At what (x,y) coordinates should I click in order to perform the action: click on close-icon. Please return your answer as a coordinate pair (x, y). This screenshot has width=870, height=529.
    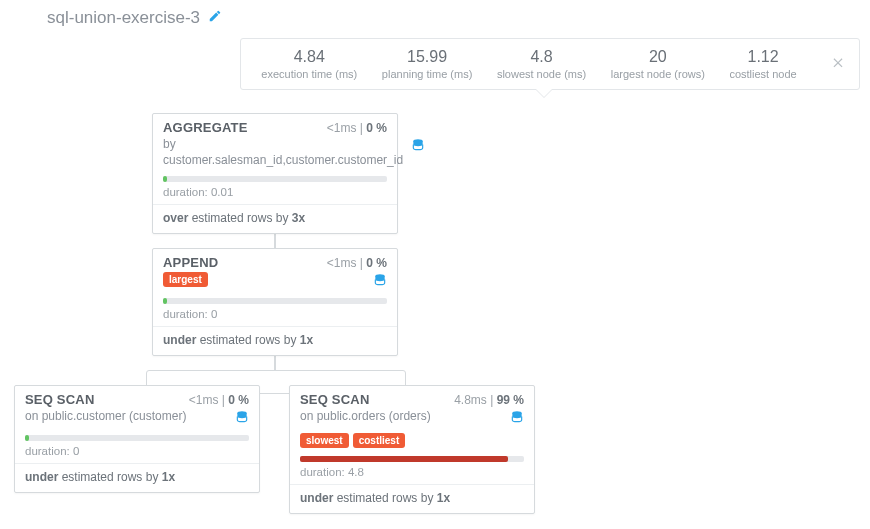
    Looking at the image, I should click on (838, 64).